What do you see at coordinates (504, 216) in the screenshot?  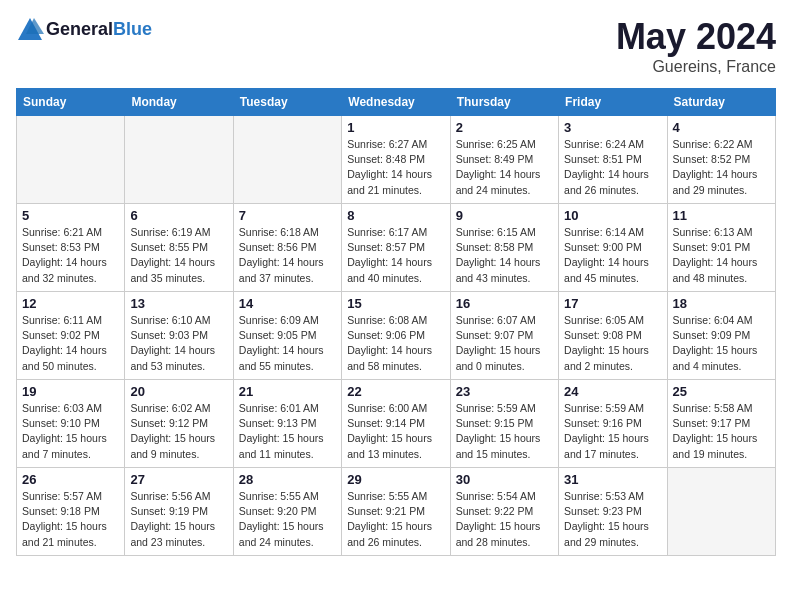 I see `day-number: 9` at bounding box center [504, 216].